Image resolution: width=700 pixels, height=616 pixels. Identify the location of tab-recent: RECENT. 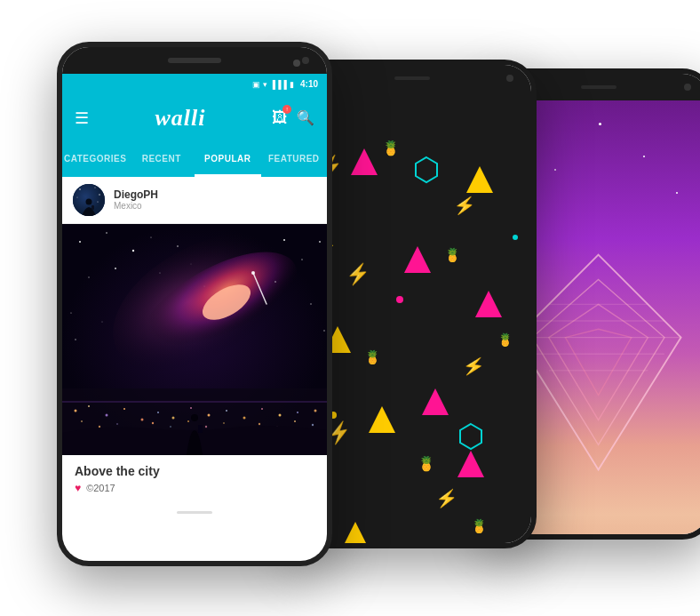
(162, 159).